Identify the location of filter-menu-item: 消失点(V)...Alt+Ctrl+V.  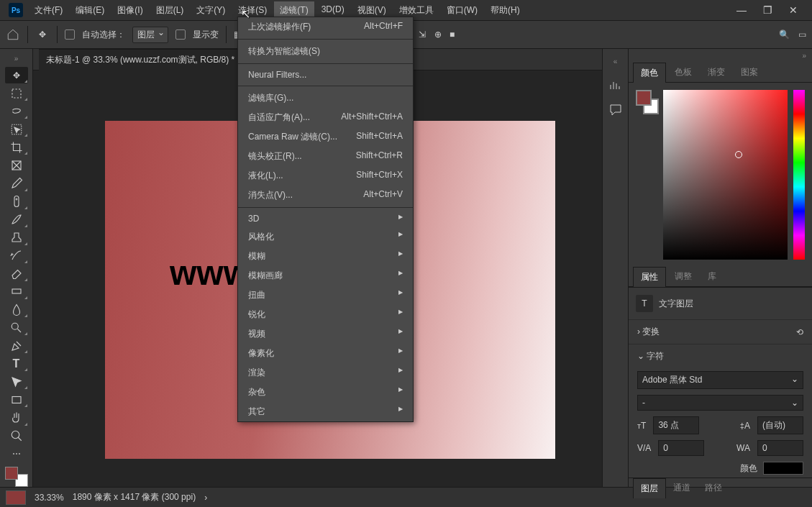
(325, 196).